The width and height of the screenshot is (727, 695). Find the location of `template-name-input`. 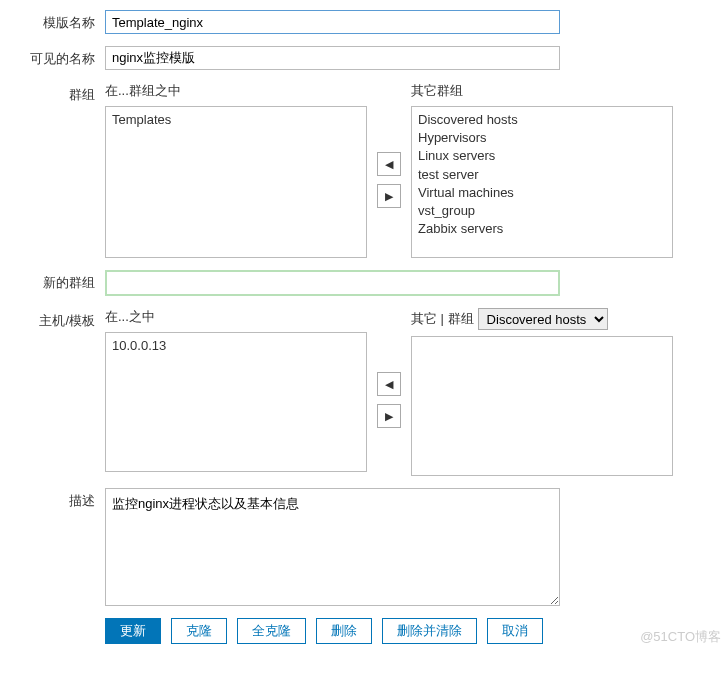

template-name-input is located at coordinates (332, 22).